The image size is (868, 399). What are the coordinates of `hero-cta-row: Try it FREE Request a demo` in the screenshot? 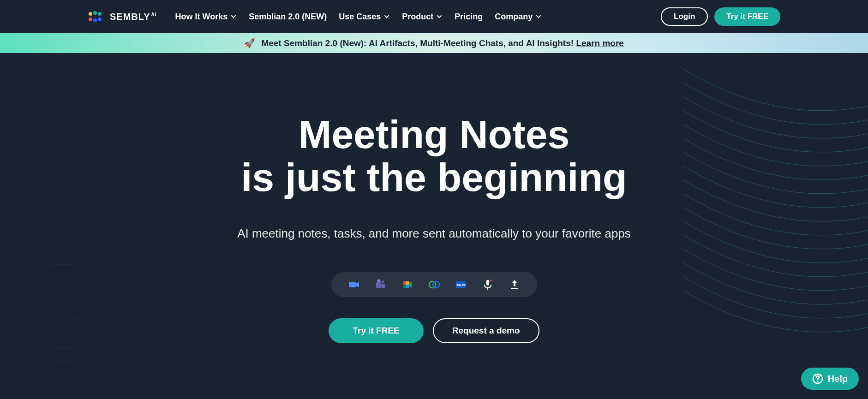 It's located at (434, 331).